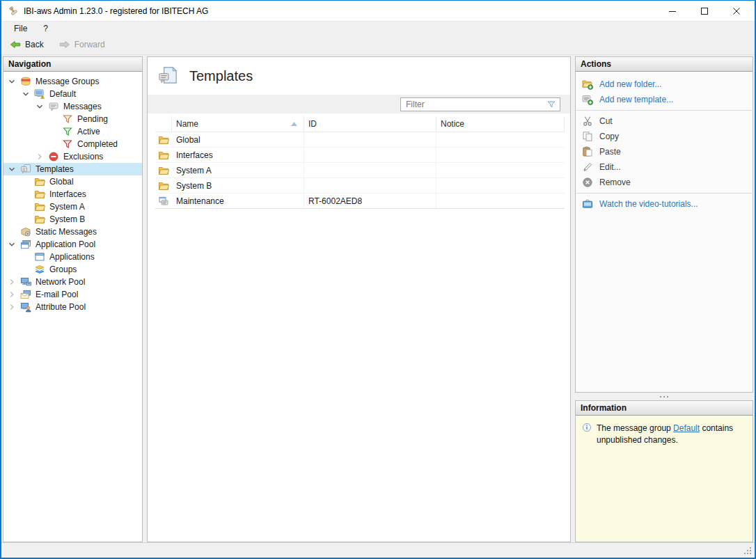  Describe the element at coordinates (452, 124) in the screenshot. I see `column-label-notice: Notice` at that location.